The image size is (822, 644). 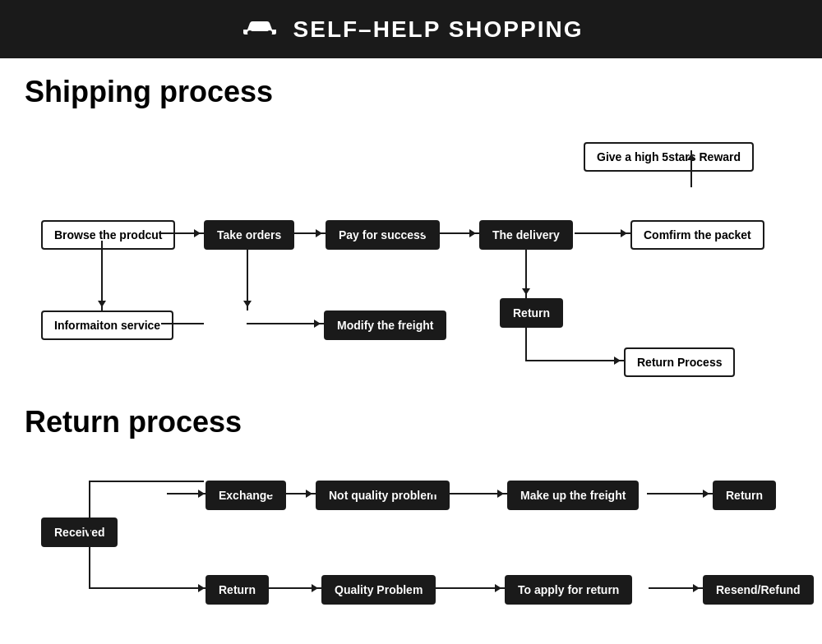 What do you see at coordinates (249, 235) in the screenshot?
I see `take-orders-node: Take orders` at bounding box center [249, 235].